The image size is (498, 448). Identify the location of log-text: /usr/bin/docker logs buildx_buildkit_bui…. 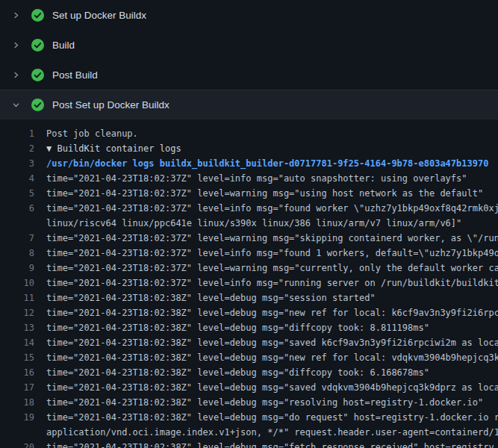
(272, 164).